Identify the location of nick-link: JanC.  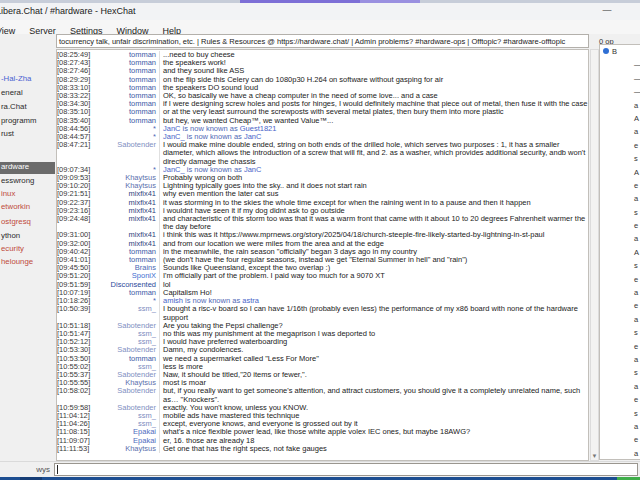
(253, 170).